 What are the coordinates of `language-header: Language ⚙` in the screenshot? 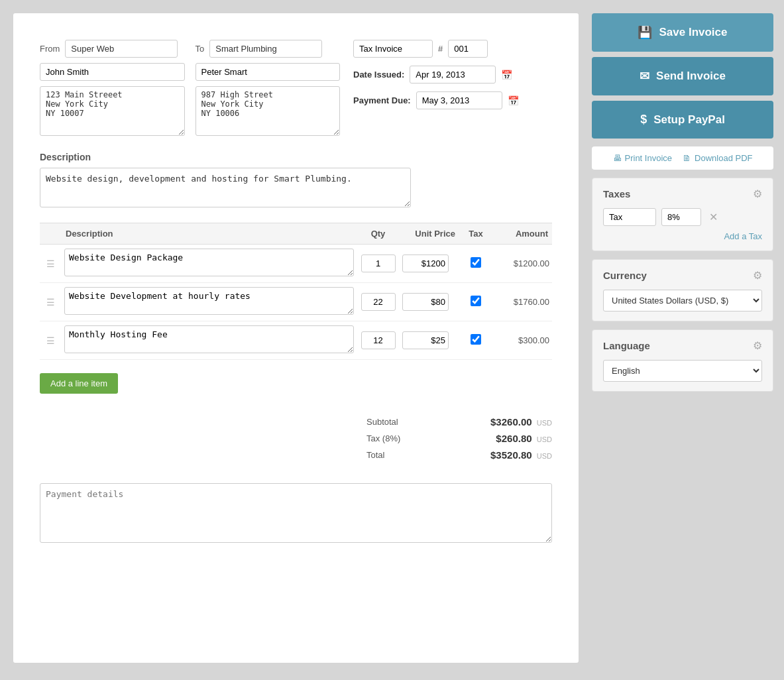 It's located at (683, 346).